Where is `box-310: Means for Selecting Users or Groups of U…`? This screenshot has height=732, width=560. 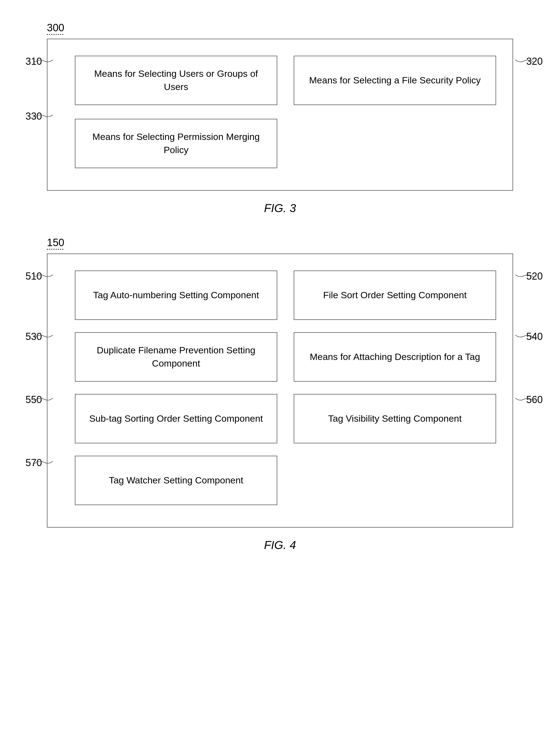
box-310: Means for Selecting Users or Groups of U… is located at coordinates (176, 80).